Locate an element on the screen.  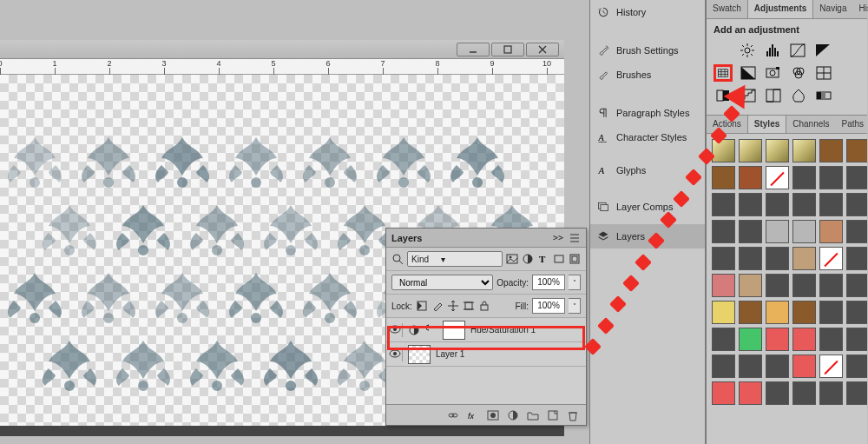
filter-image-icon is located at coordinates (512, 259).